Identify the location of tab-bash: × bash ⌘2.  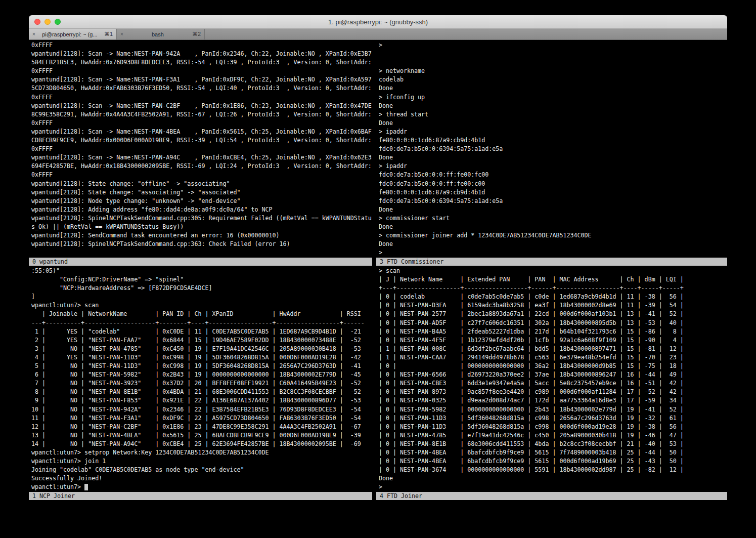
(161, 34).